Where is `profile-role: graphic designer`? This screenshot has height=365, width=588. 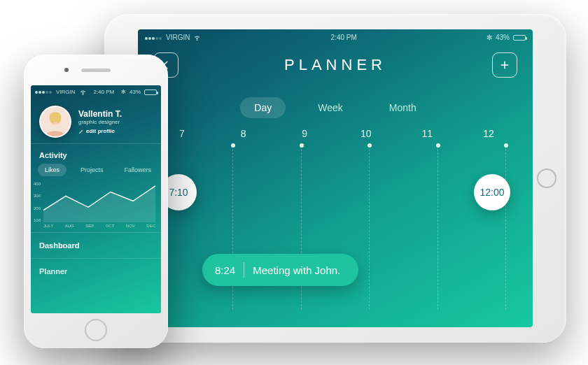 profile-role: graphic designer is located at coordinates (100, 122).